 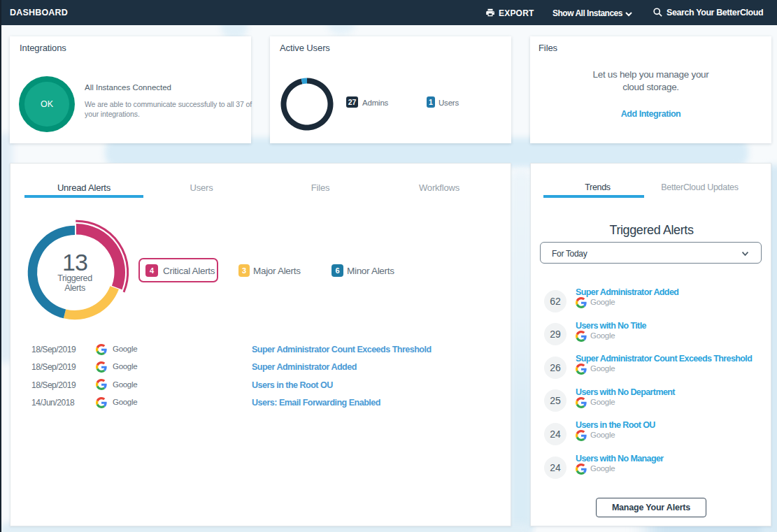 I want to click on svg-text: OK, so click(x=48, y=104).